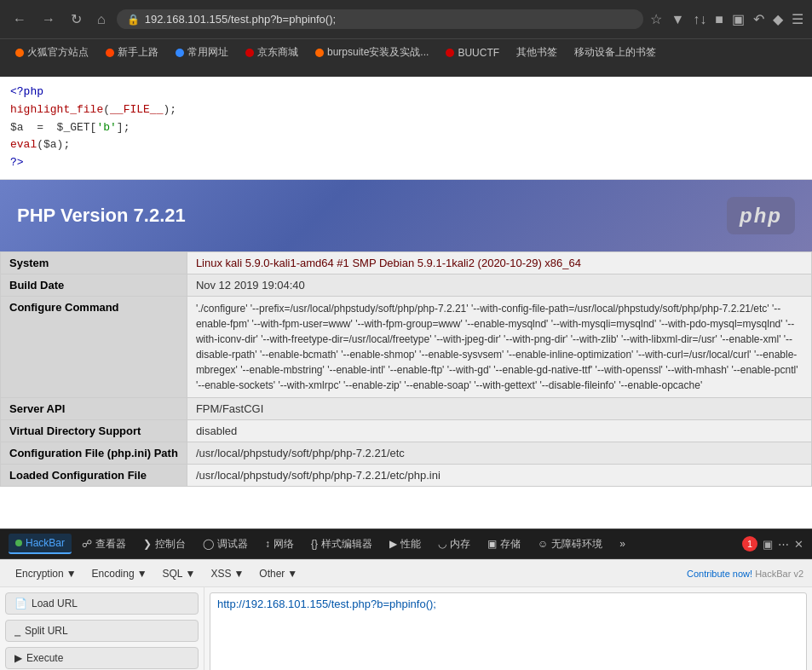 Image resolution: width=812 pixels, height=670 pixels. Describe the element at coordinates (292, 574) in the screenshot. I see `other-arrow: ▼` at that location.